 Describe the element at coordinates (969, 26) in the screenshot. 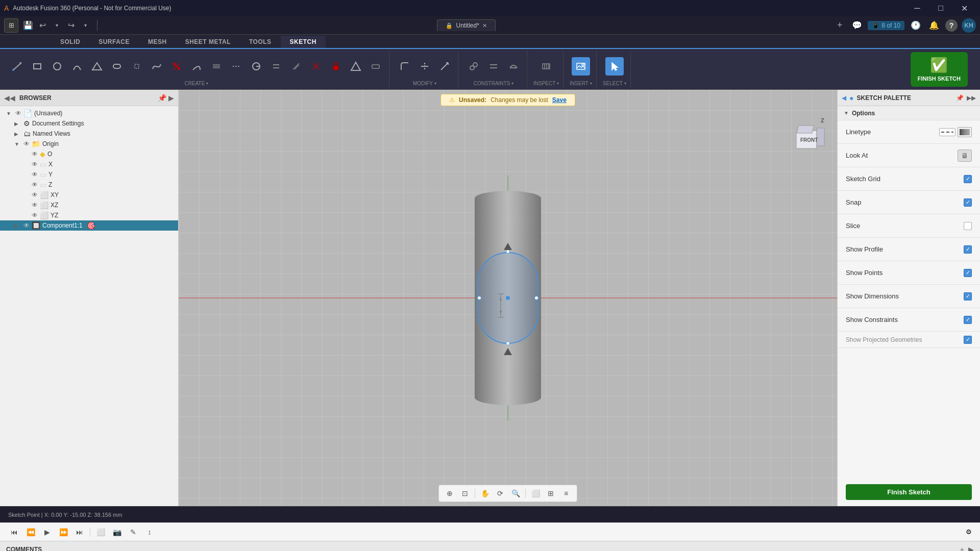

I see `user-avatar: KH` at that location.